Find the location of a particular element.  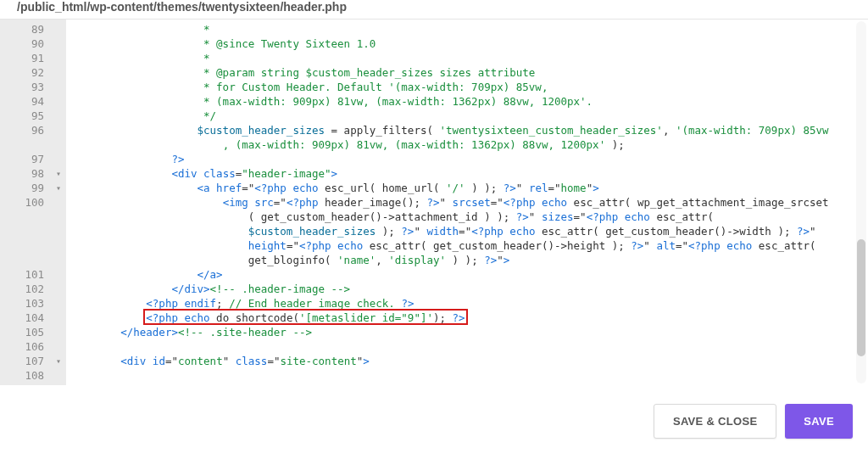

line-number-gutter: 8990919293949596979899100101102103104105… is located at coordinates (25, 202).